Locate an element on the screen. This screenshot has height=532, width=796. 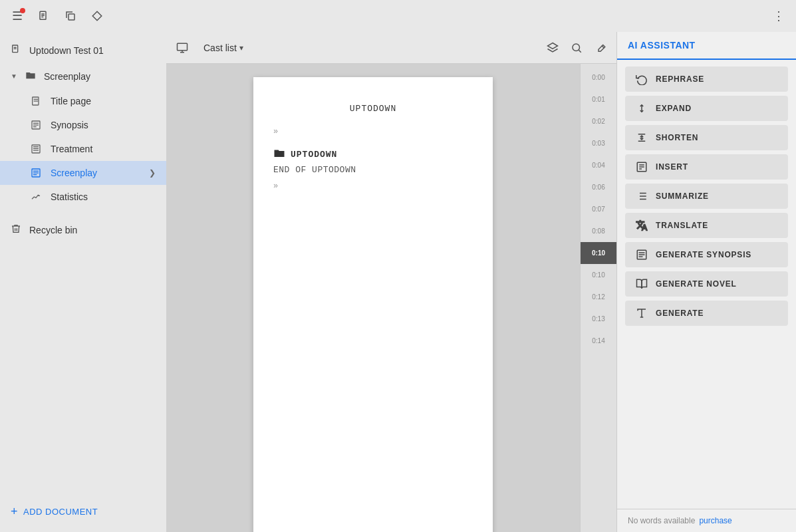
timeline-marker-4: 0:04 is located at coordinates (598, 165).